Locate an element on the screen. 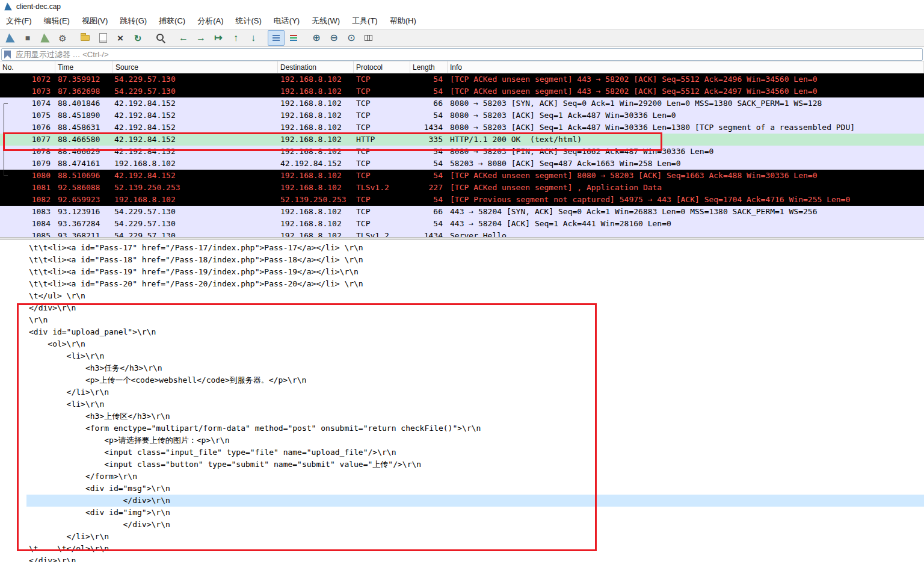  go-to-packet-button: ↦ is located at coordinates (218, 38).